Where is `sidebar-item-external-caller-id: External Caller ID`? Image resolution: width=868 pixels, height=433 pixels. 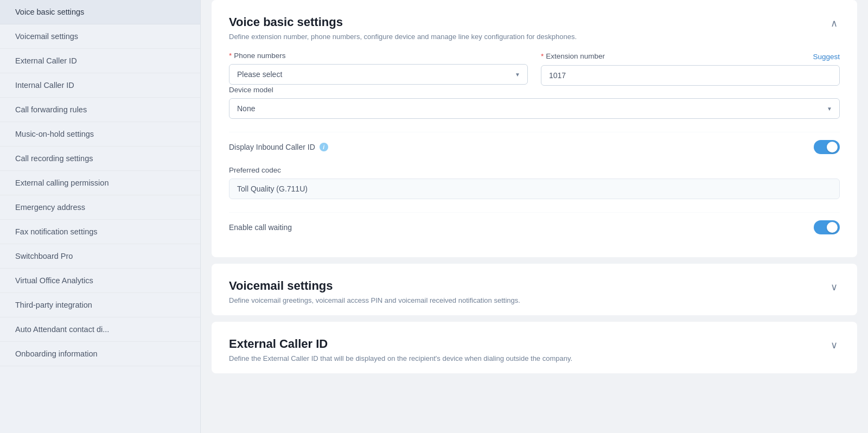
sidebar-item-external-caller-id: External Caller ID is located at coordinates (100, 61).